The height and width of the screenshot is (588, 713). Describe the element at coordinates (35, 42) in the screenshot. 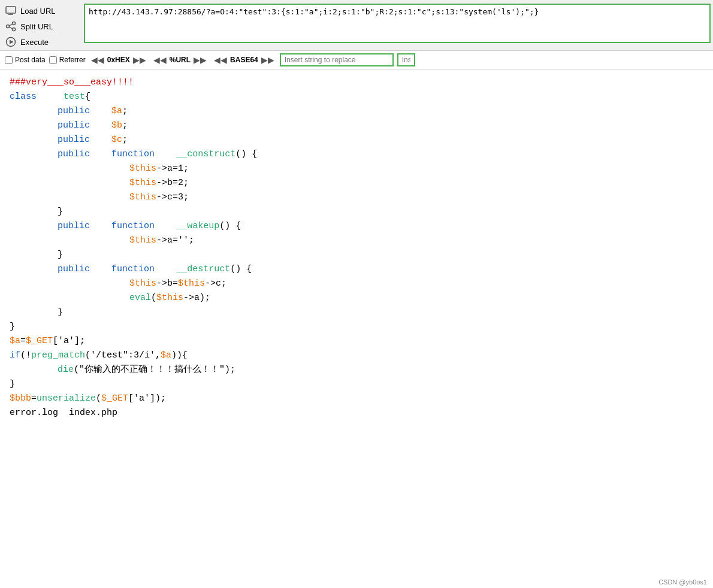

I see `execute-label: Execute` at that location.